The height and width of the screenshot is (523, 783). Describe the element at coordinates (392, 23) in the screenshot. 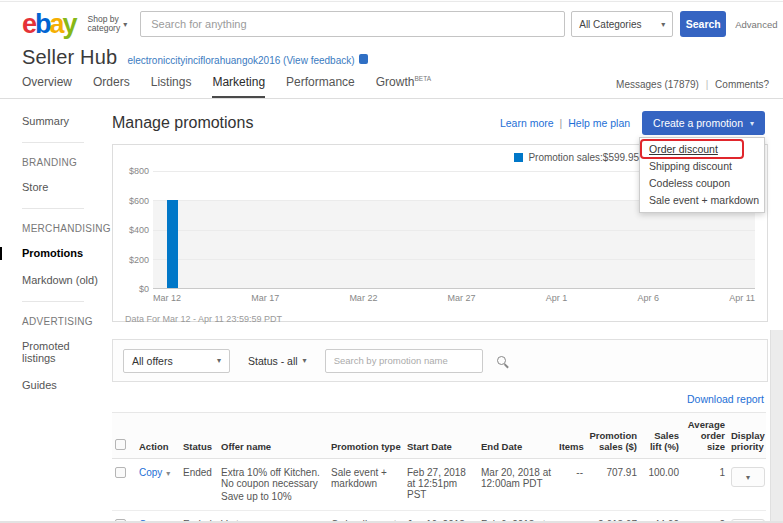

I see `ebay-global-header: ebay Shop bycategory ▾ All Categories ▾ …` at that location.